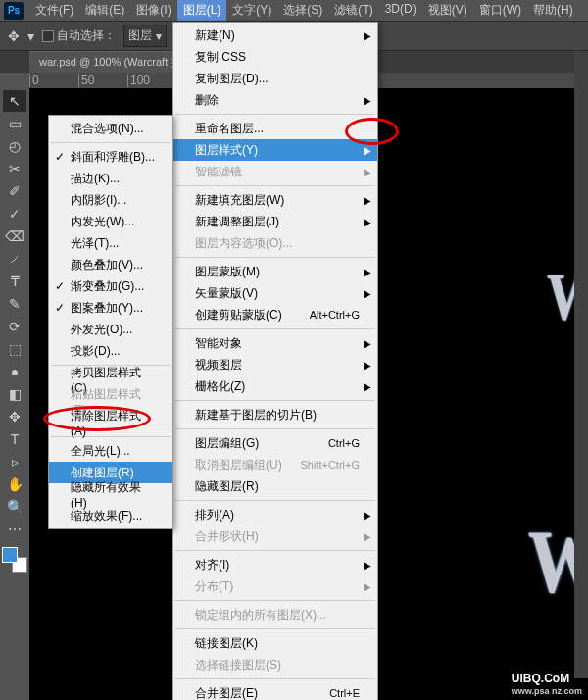 This screenshot has width=588, height=700. What do you see at coordinates (78, 35) in the screenshot?
I see `auto-select-checkbox: 自动选择：` at bounding box center [78, 35].